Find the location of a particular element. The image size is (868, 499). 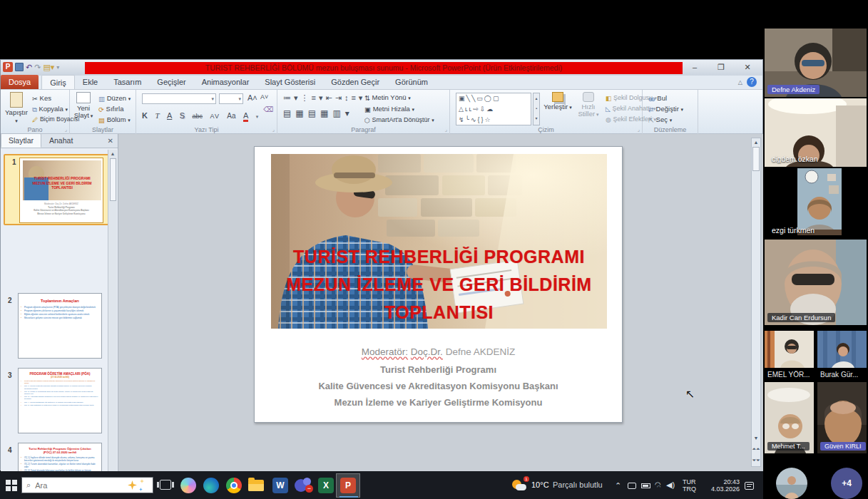

find-button: ꙭ Bul is located at coordinates (658, 98).